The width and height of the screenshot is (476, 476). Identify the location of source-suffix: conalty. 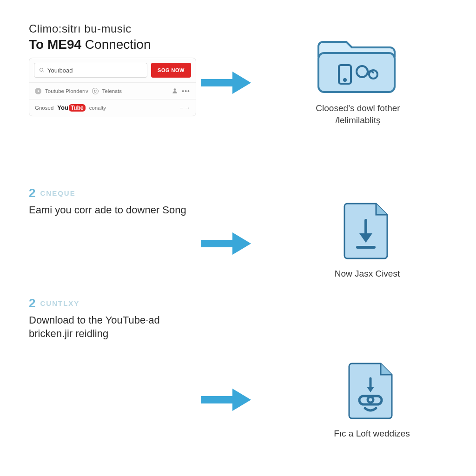
(98, 108).